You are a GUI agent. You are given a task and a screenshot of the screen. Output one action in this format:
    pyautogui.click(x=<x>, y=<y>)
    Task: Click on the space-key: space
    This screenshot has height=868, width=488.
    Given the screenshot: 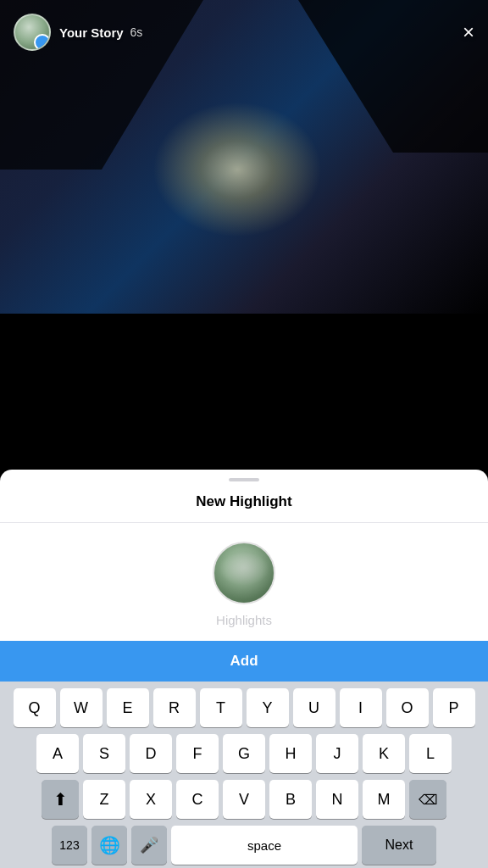 What is the action you would take?
    pyautogui.click(x=264, y=845)
    